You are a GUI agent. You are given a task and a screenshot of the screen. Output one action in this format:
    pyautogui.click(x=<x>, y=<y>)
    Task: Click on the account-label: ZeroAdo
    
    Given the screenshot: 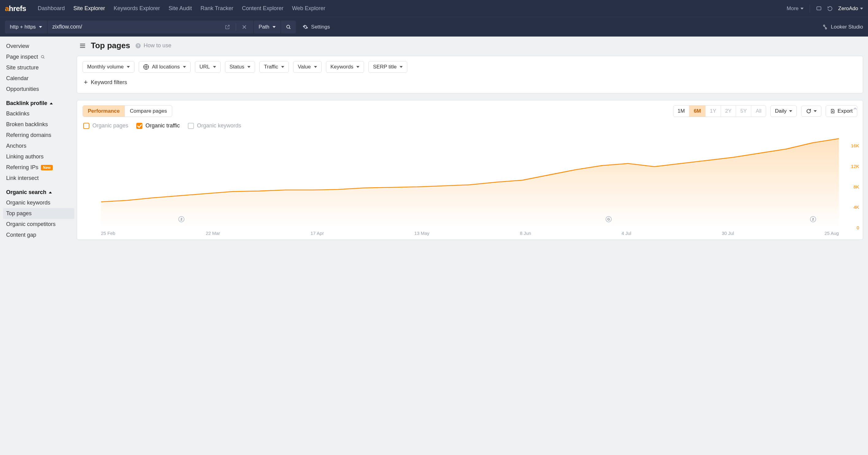 What is the action you would take?
    pyautogui.click(x=848, y=9)
    